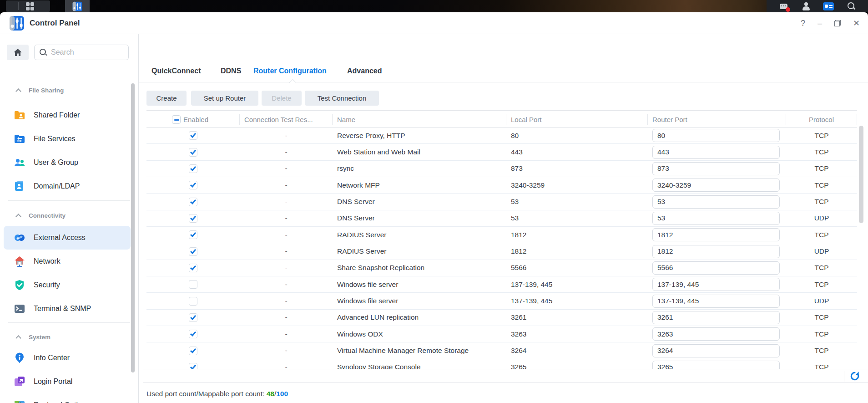  I want to click on sidebar-item-info-center: Info Center, so click(67, 358).